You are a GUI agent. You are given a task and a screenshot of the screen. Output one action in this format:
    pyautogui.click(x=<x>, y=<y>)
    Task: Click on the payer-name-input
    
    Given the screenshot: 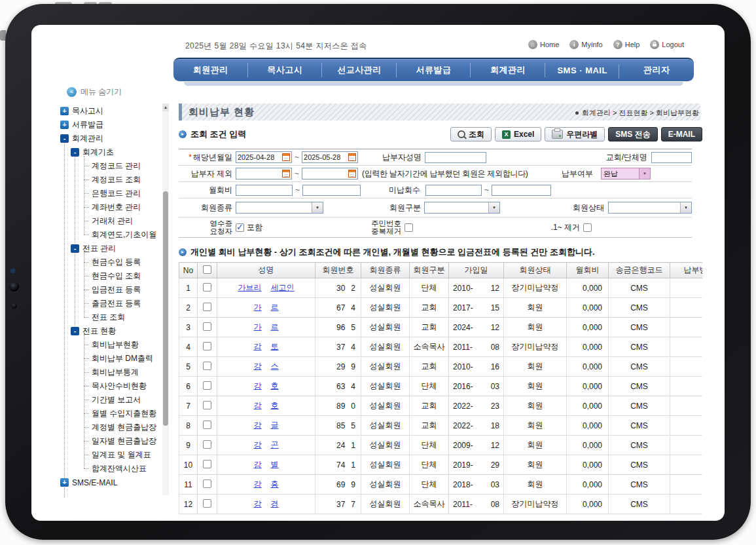 What is the action you would take?
    pyautogui.click(x=456, y=157)
    